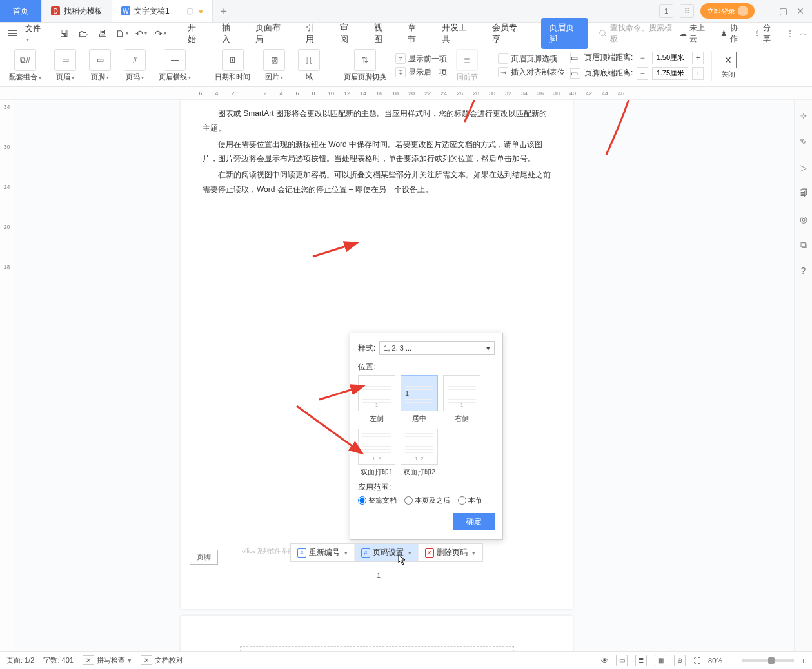 The width and height of the screenshot is (812, 669). Describe the element at coordinates (670, 58) in the screenshot. I see `hdr-dist-input` at that location.